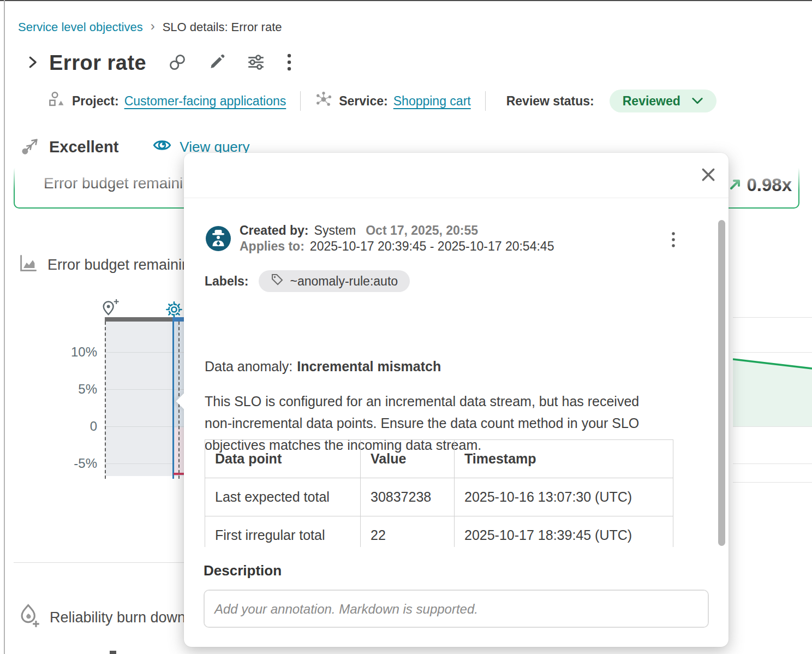 The width and height of the screenshot is (812, 654). What do you see at coordinates (422, 230) in the screenshot?
I see `created-at: Oct 17, 2025, 20:55` at bounding box center [422, 230].